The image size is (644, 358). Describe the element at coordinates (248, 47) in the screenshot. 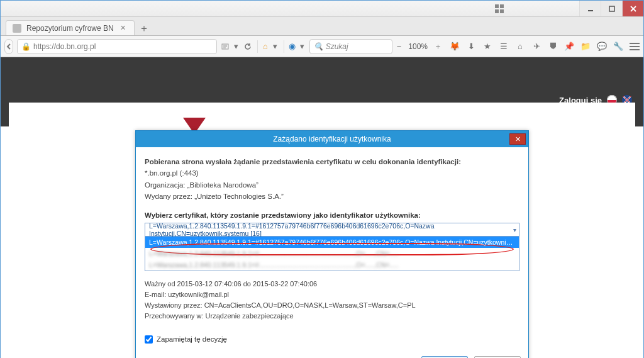

I see `reload-icon` at that location.